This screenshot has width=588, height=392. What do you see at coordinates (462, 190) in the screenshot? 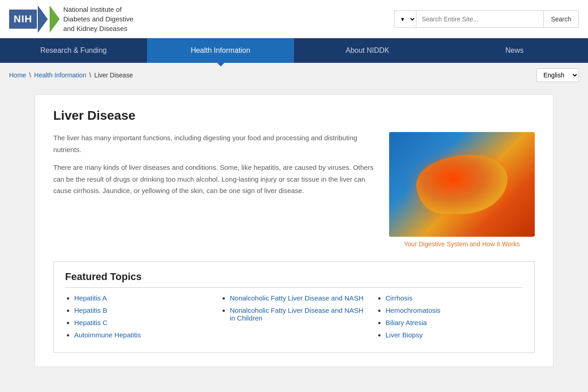
I see `liver-image-area: Your Digestive System and How It Works` at bounding box center [462, 190].